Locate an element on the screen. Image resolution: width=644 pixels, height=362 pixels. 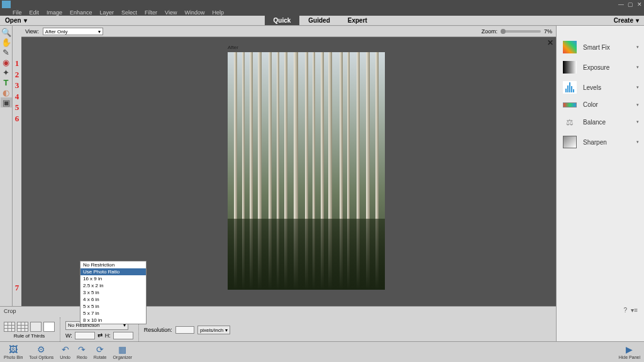
aspect-ratio-popup: No RestrictionUse Photo Ratio16 x 9 in2.… is located at coordinates (113, 293).